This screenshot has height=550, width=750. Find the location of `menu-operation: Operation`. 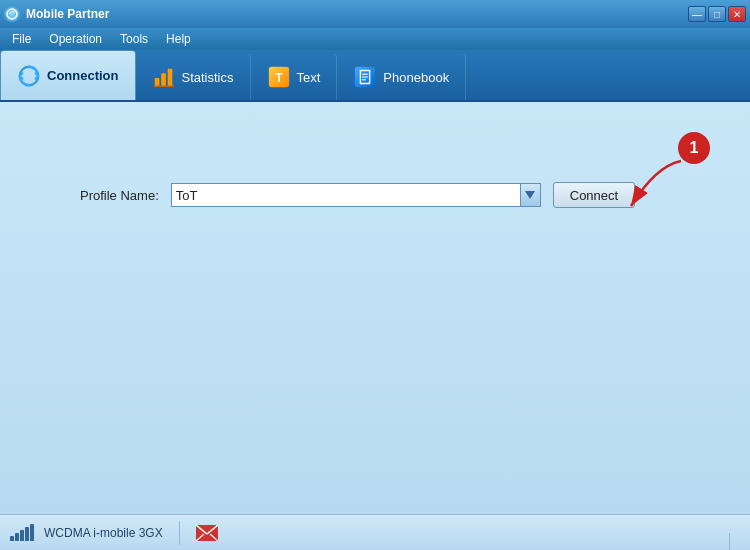

menu-operation: Operation is located at coordinates (76, 39).